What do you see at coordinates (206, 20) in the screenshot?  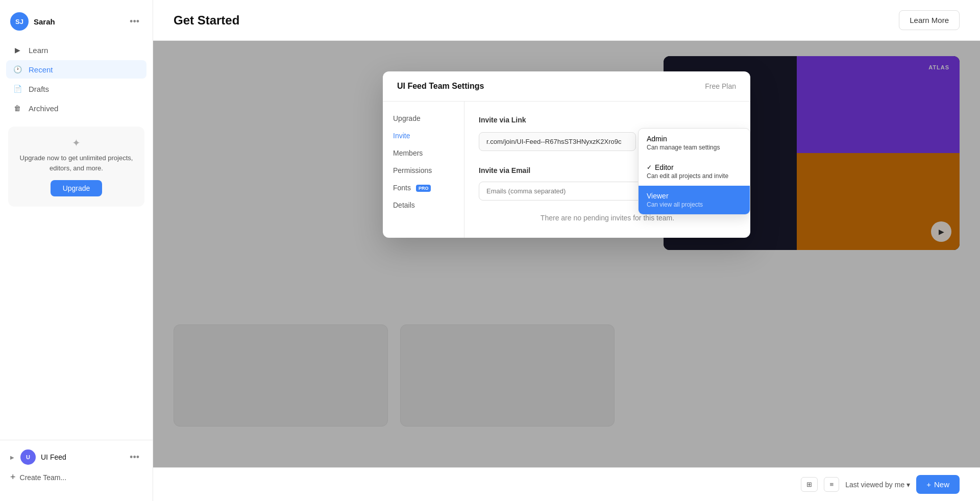 I see `page-title: Get Started` at bounding box center [206, 20].